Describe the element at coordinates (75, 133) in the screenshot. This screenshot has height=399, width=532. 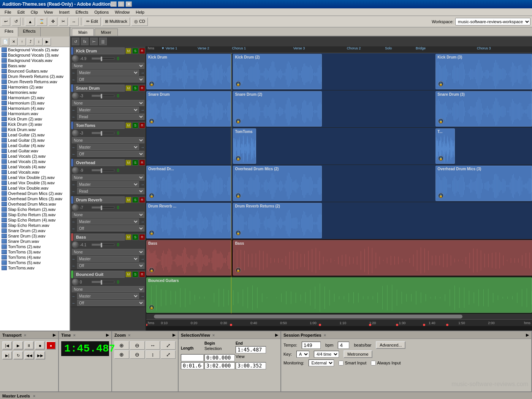
I see `volume-knob-tomtoms` at that location.